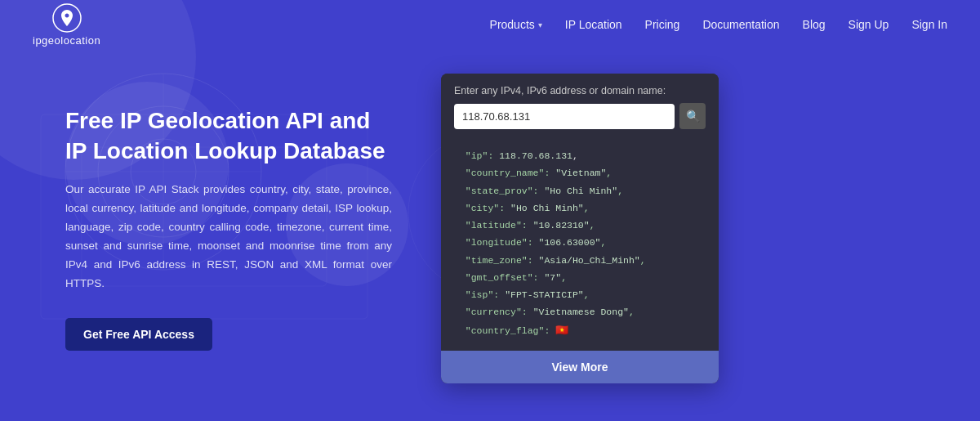 This screenshot has height=421, width=980. Describe the element at coordinates (516, 25) in the screenshot. I see `nav-item-products: Products ▾` at that location.